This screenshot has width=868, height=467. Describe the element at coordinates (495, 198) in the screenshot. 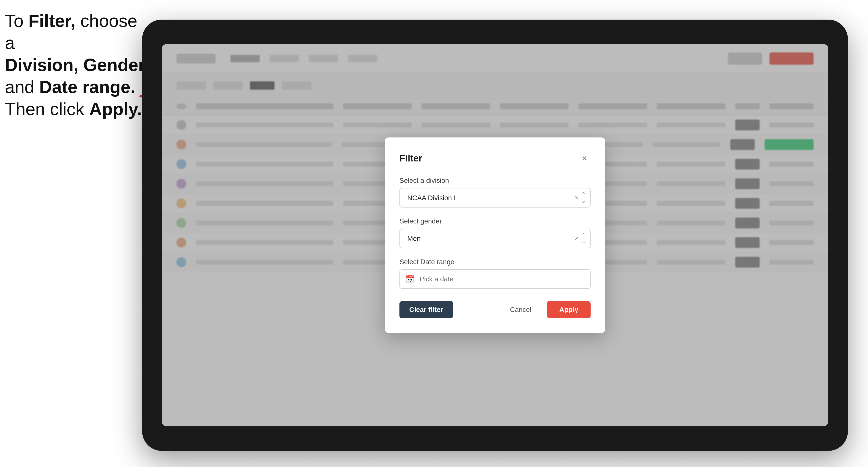

I see `division-select: NCAA Division I` at that location.